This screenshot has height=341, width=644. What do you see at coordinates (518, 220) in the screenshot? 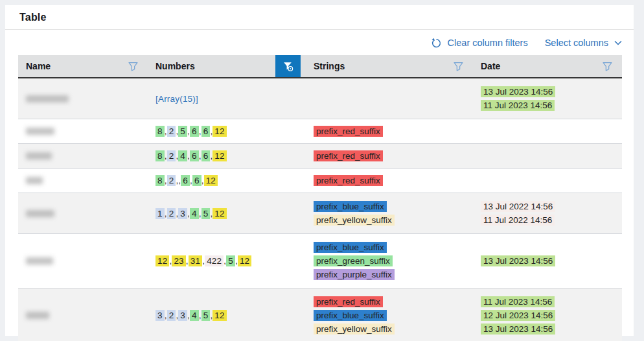
I see `date-value: 11 Jul 2022 14:56` at bounding box center [518, 220].